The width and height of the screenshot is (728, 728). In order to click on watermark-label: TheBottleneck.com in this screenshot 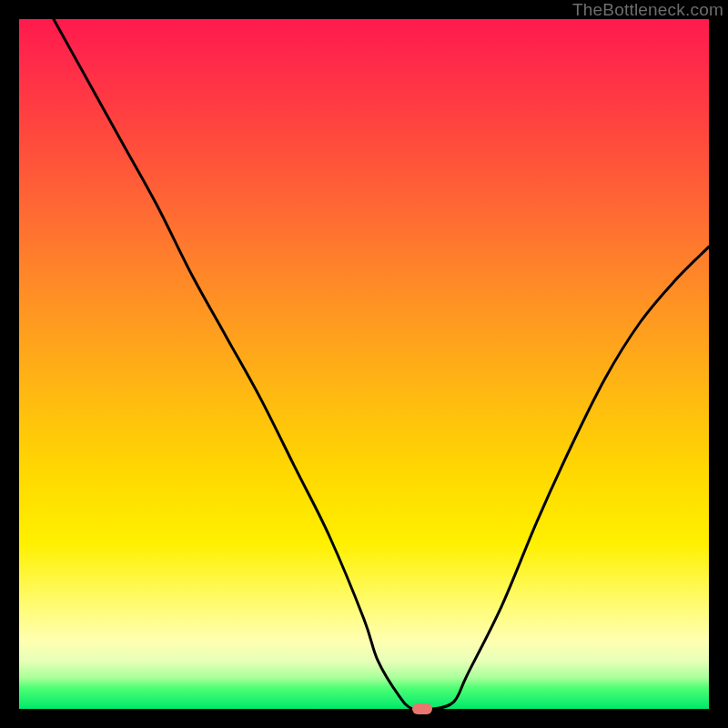, I will do `click(648, 10)`.